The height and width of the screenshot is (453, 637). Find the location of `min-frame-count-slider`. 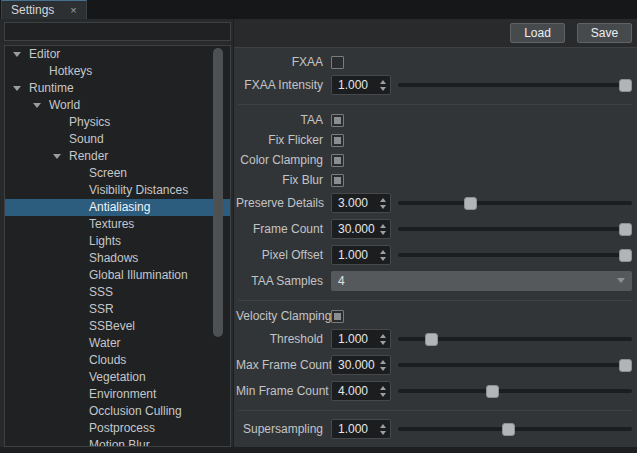

min-frame-count-slider is located at coordinates (515, 392).